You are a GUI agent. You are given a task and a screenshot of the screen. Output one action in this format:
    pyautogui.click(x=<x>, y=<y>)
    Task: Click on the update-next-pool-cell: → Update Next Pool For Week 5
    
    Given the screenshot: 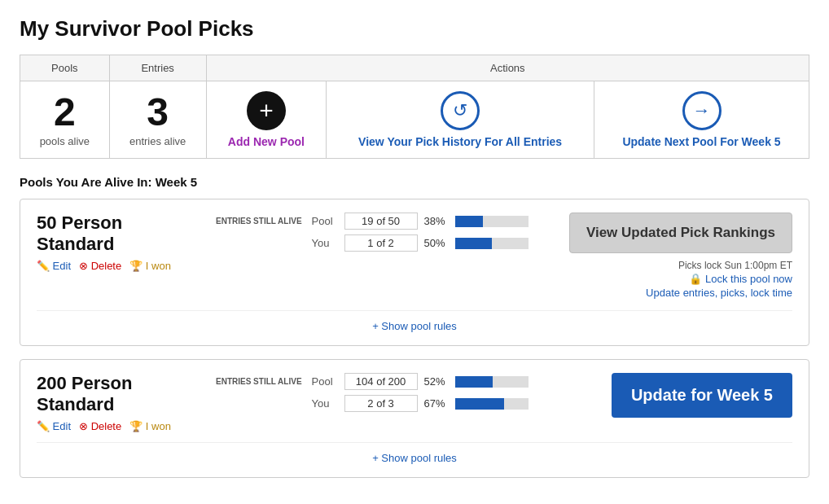 What is the action you would take?
    pyautogui.click(x=702, y=121)
    